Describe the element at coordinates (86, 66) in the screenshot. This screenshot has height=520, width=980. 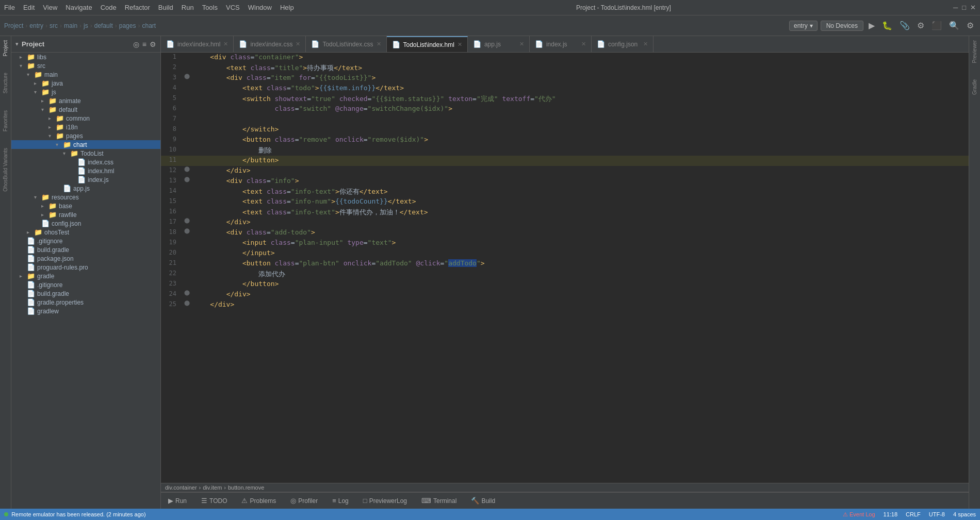
I see `tree-item-src: ▾ 📁 src` at that location.